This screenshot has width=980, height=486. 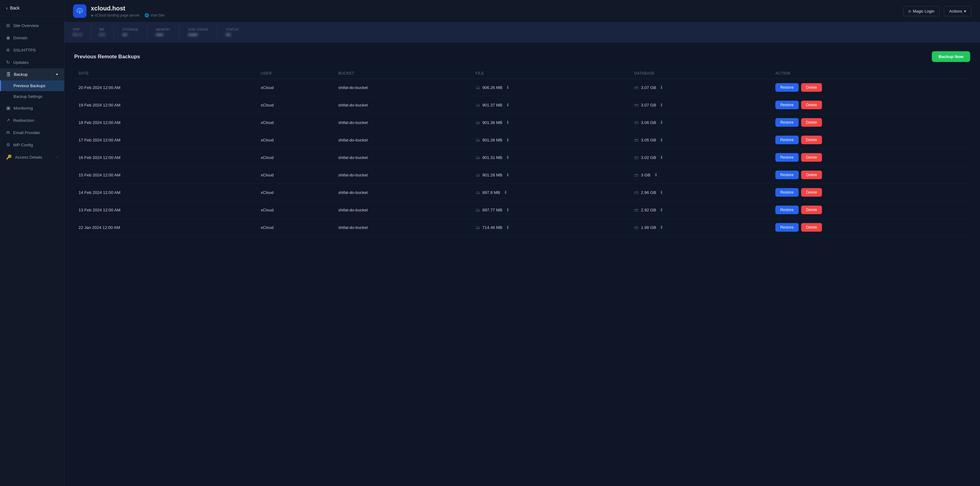 I want to click on site-name: xcloud.host, so click(x=128, y=8).